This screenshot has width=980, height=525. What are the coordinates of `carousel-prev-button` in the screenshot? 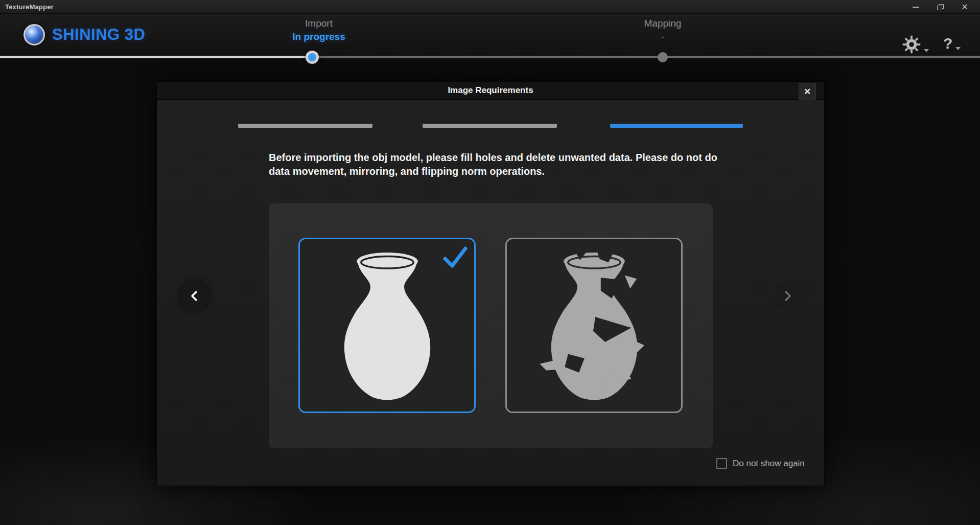 It's located at (195, 296).